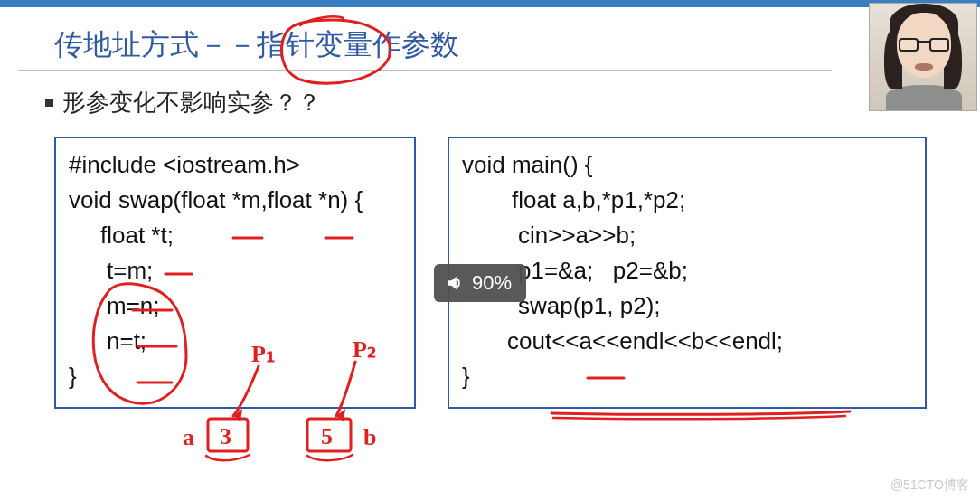 Image resolution: width=980 pixels, height=501 pixels. What do you see at coordinates (257, 44) in the screenshot?
I see `slide-title-text: 传地址方式－－指针变量作参数` at bounding box center [257, 44].